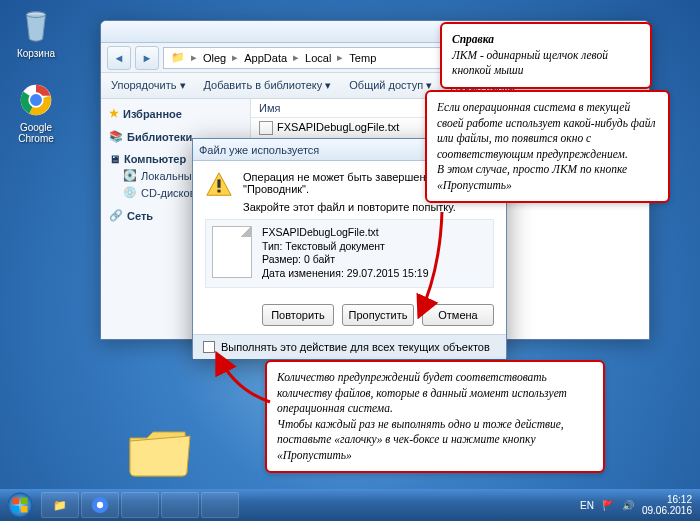 This screenshot has width=700, height=521. What do you see at coordinates (130, 192) in the screenshot?
I see `cd-icon: 💿` at bounding box center [130, 192].